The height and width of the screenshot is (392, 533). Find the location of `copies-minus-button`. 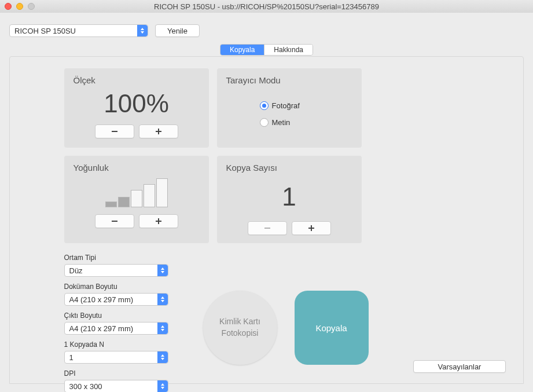

copies-minus-button is located at coordinates (267, 228).